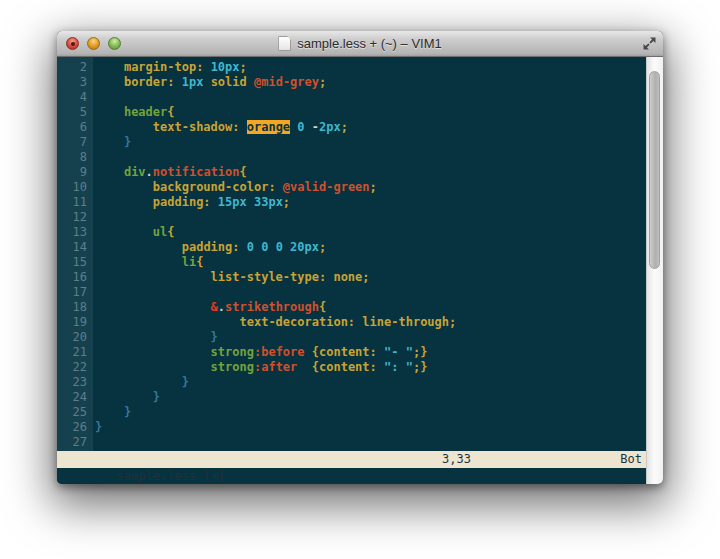  I want to click on line-number: 4, so click(75, 98).